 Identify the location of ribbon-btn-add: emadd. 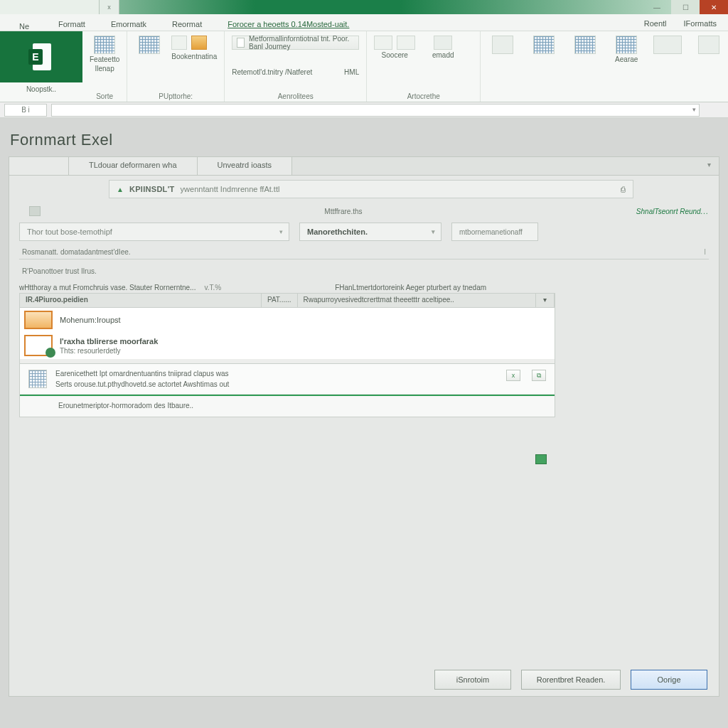
(443, 47).